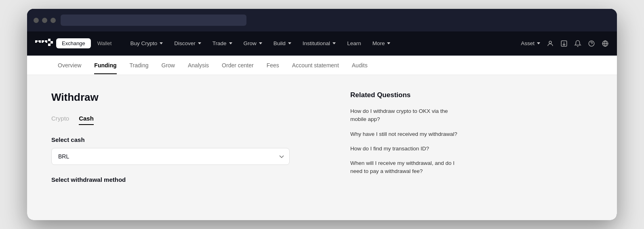 This screenshot has width=644, height=229. What do you see at coordinates (154, 20) in the screenshot?
I see `address-bar` at bounding box center [154, 20].